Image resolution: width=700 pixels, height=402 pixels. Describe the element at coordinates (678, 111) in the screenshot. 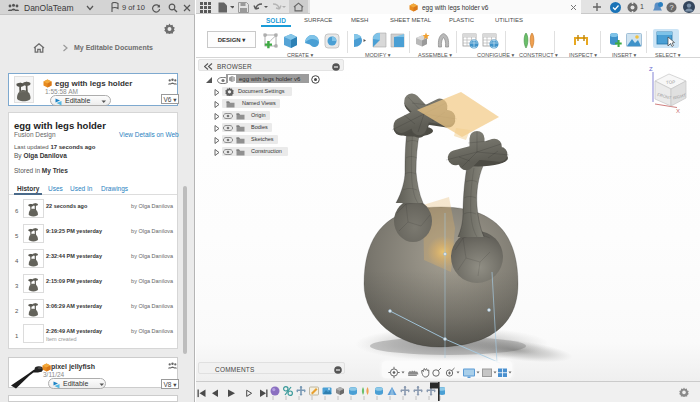

I see `svg-text: X` at that location.